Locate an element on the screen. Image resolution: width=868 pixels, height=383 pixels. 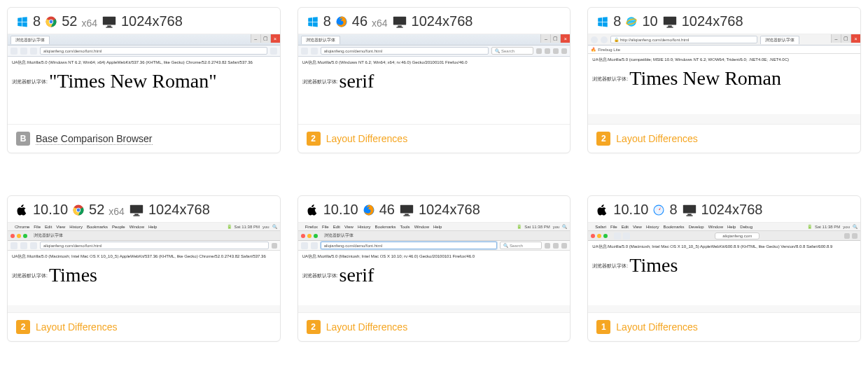
card-header: 10.10 8 1024x768 is located at coordinates (724, 209).